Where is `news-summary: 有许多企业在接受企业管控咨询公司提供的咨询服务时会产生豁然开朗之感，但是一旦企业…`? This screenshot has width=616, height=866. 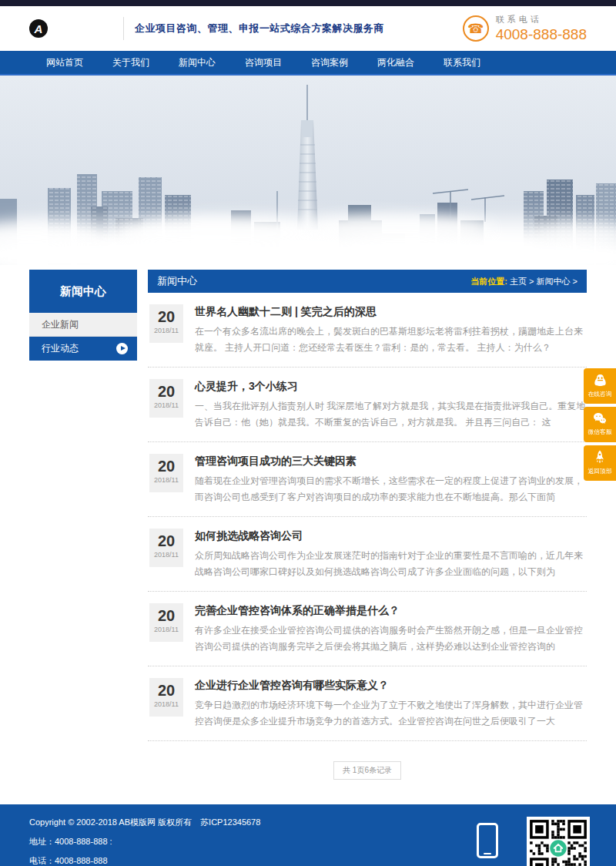
news-summary: 有许多企业在接受企业管控咨询公司提供的咨询服务时会产生豁然开朗之感，但是一旦企业… is located at coordinates (391, 639).